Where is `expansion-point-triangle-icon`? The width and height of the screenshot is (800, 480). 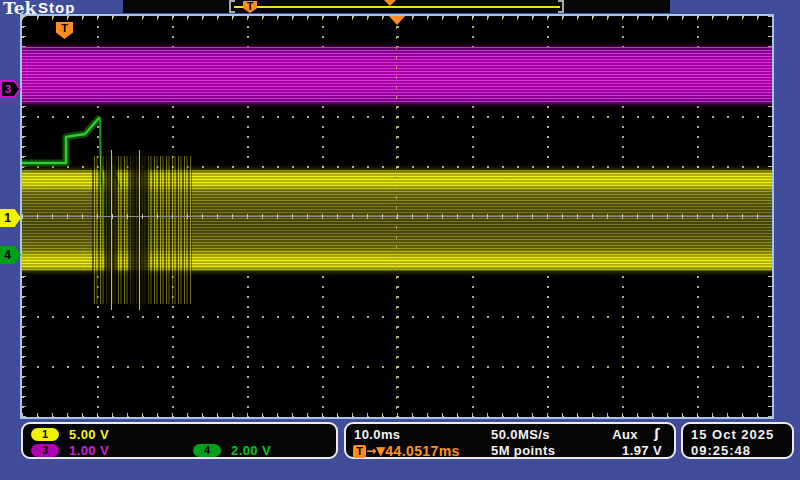
expansion-point-triangle-icon is located at coordinates (397, 20).